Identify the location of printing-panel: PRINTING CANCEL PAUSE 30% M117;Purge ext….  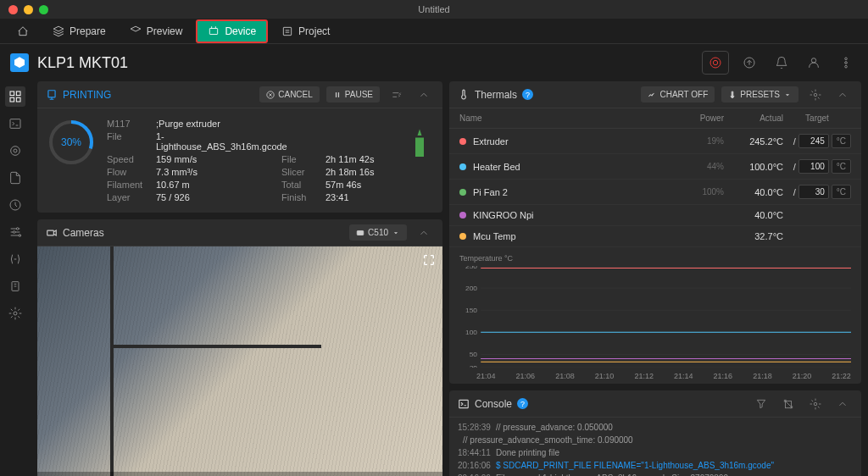
(240, 147).